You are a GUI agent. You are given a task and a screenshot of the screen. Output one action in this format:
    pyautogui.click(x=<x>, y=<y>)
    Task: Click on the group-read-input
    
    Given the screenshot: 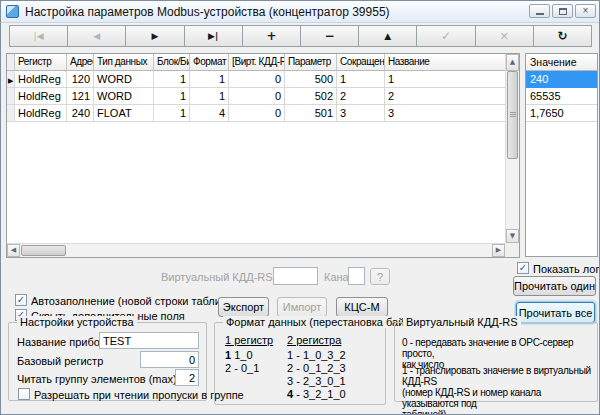 What is the action you would take?
    pyautogui.click(x=187, y=378)
    